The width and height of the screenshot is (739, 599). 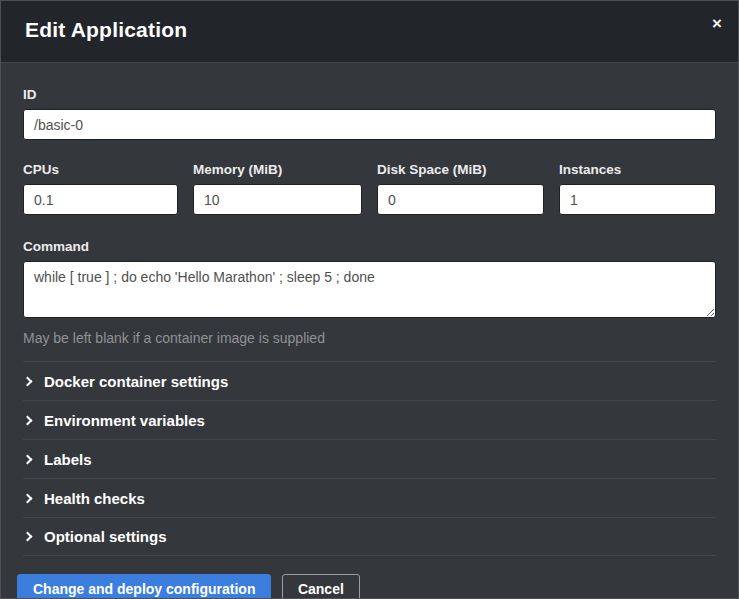 I want to click on section-label: Optional settings, so click(x=106, y=536).